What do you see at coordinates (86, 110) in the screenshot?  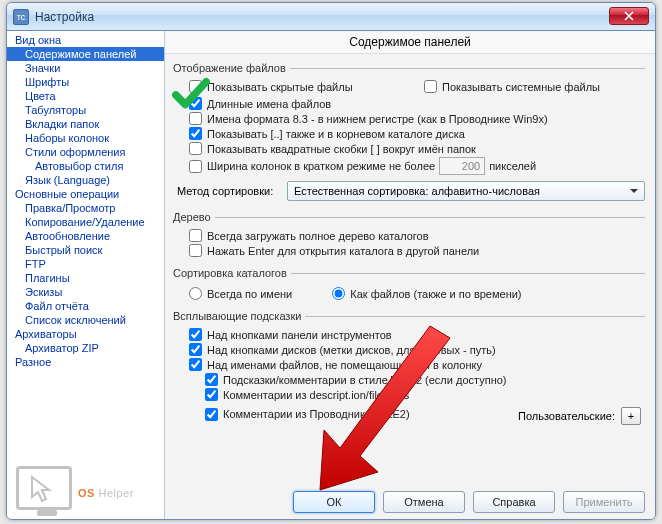 I see `tree-item: Табуляторы` at bounding box center [86, 110].